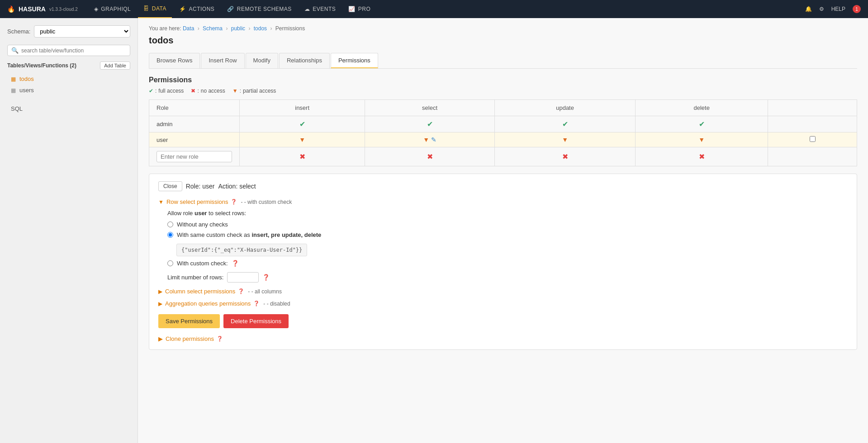  Describe the element at coordinates (208, 304) in the screenshot. I see `aggregation-title: Aggregation queries permissions` at that location.